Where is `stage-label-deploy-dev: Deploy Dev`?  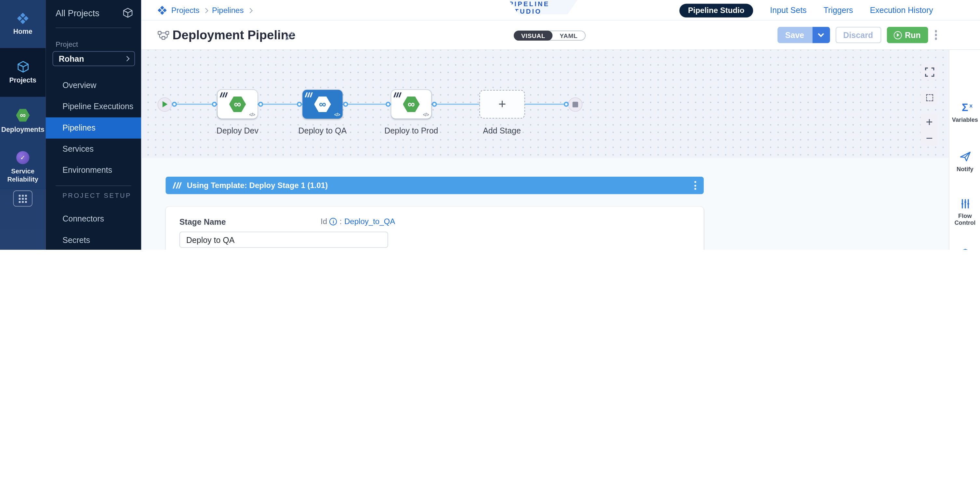 stage-label-deploy-dev: Deploy Dev is located at coordinates (237, 131).